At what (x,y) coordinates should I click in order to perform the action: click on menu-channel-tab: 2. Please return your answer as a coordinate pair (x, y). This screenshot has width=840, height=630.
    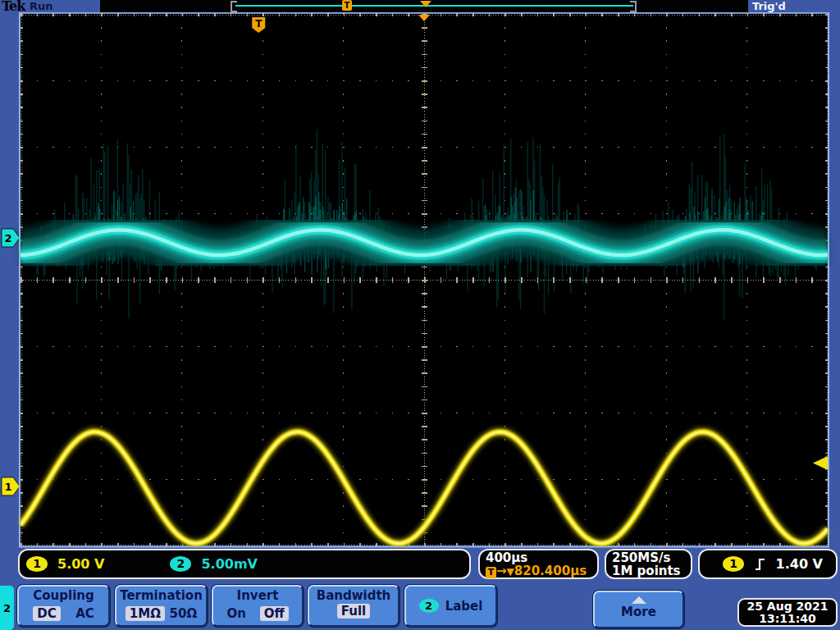
    Looking at the image, I should click on (7, 608).